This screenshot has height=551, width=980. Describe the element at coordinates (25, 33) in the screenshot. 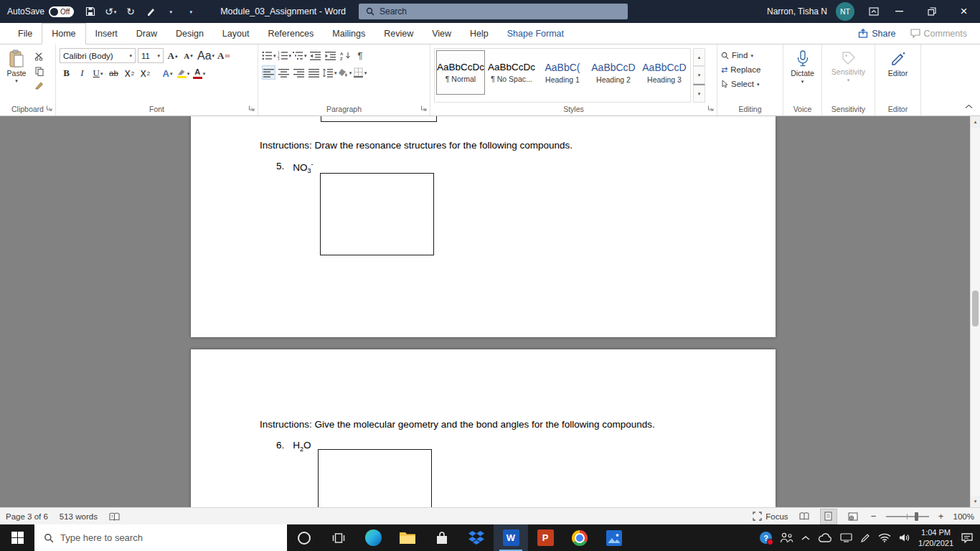

I see `tab-file: File` at that location.